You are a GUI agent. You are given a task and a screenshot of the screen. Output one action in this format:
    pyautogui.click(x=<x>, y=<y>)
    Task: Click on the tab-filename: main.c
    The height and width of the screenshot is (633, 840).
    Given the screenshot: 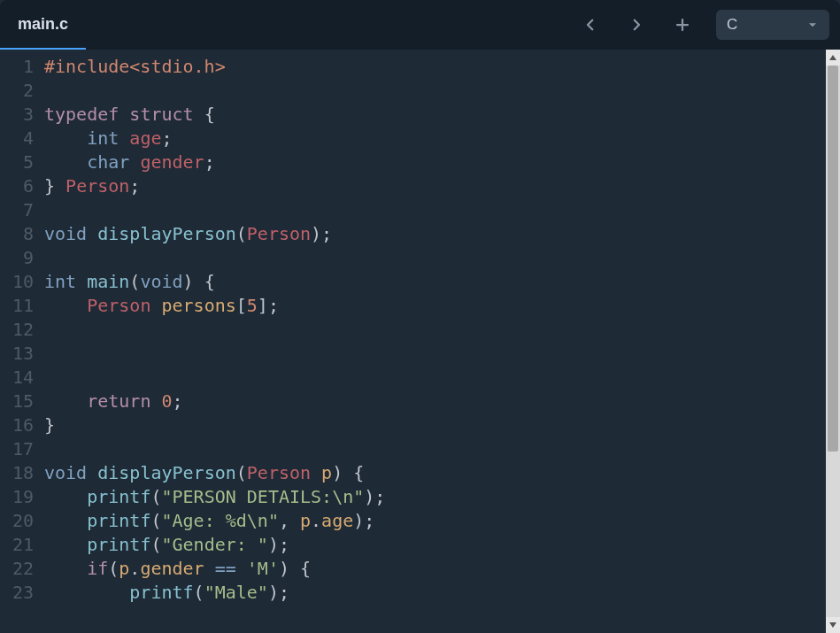 What is the action you would take?
    pyautogui.click(x=42, y=25)
    